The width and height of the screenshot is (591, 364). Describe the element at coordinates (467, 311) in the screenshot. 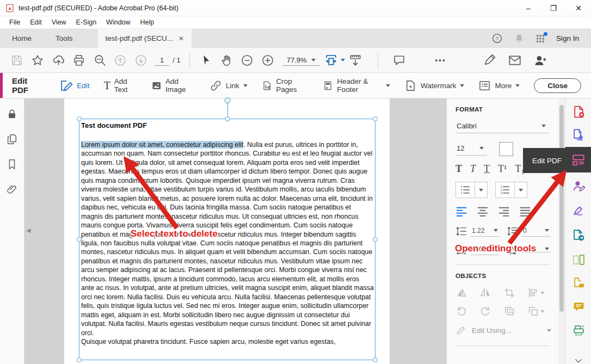

I see `rotate-counterclockwise-icon` at that location.